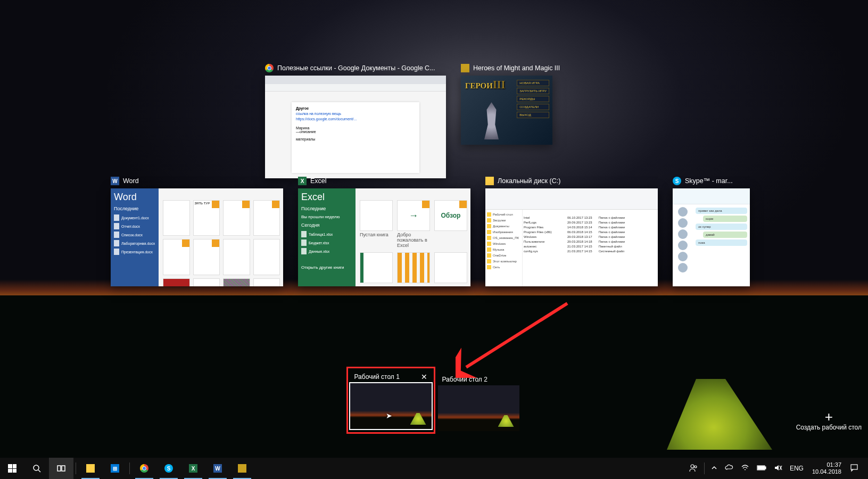 This screenshot has width=868, height=479. I want to click on tray-onedrive, so click(729, 468).